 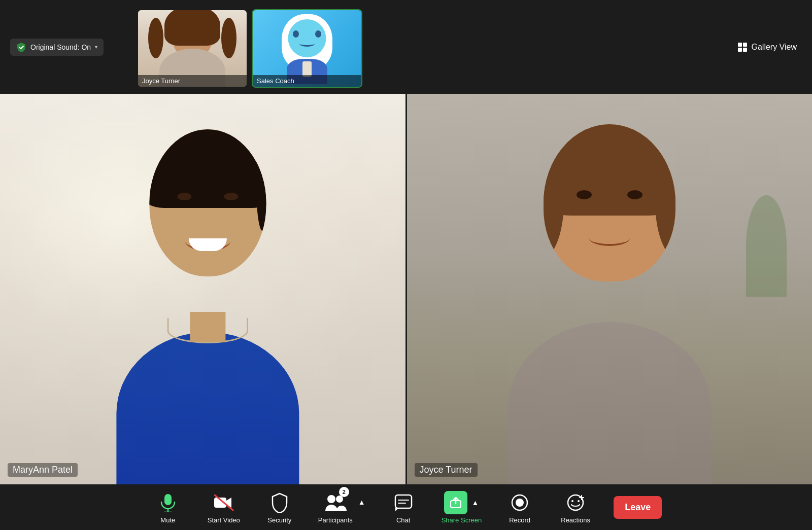 What do you see at coordinates (307, 81) in the screenshot?
I see `sales-coach-thumb-label: Sales Coach` at bounding box center [307, 81].